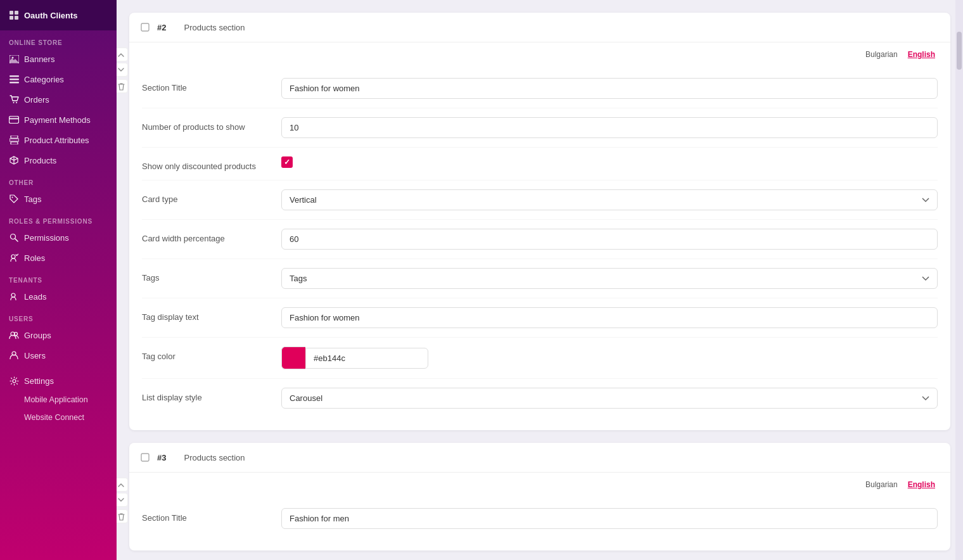 The image size is (963, 560). I want to click on sidebar-sub-item-website-connect: Website Connect, so click(58, 417).